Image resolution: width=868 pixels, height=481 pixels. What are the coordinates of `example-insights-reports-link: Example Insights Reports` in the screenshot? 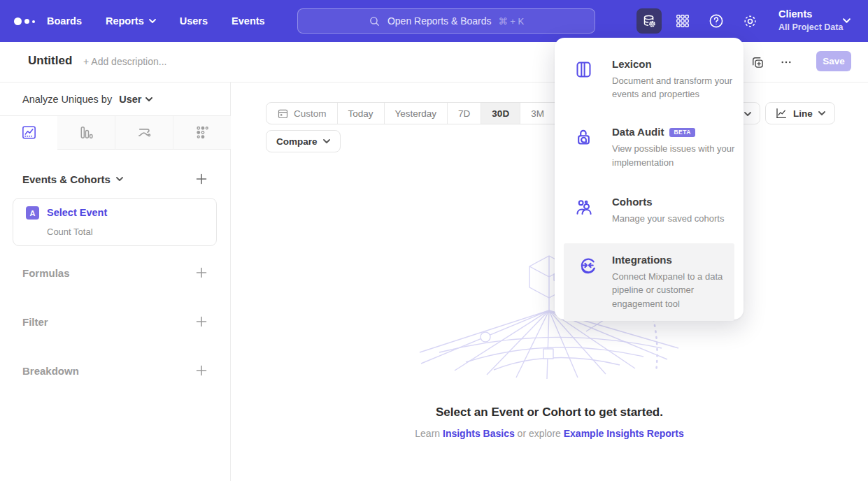 It's located at (624, 433).